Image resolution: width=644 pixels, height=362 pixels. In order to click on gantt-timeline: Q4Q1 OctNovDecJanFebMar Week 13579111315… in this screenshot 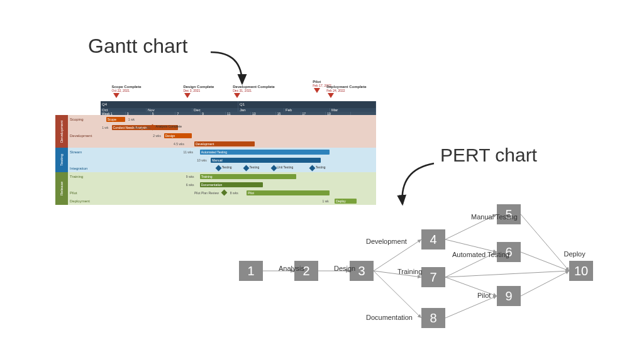, I will do `click(238, 108)`.